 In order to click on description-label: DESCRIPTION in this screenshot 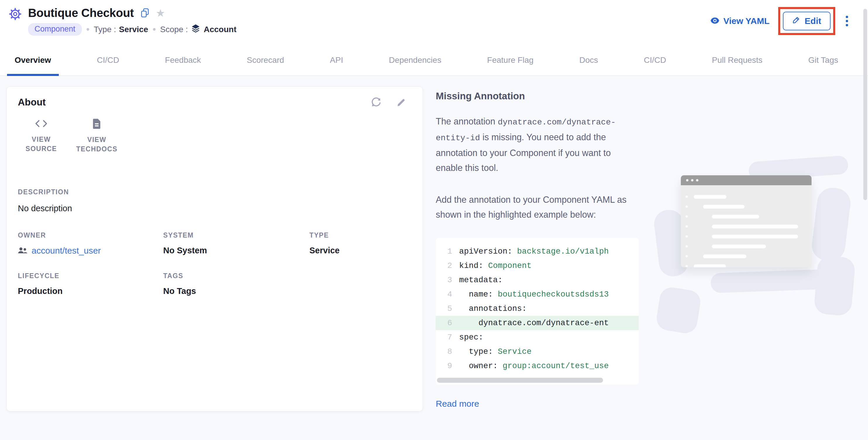, I will do `click(212, 192)`.